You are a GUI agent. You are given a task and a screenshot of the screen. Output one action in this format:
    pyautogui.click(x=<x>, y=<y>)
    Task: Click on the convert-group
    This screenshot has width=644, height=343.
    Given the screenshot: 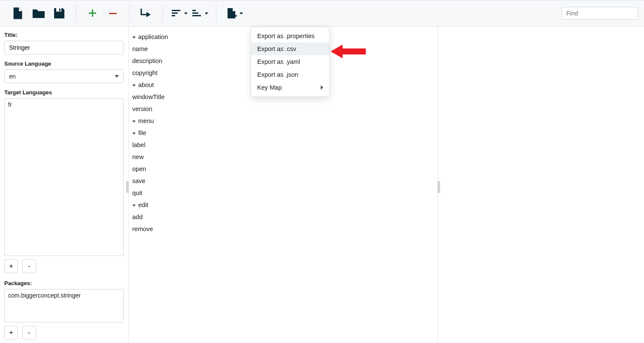 What is the action you would take?
    pyautogui.click(x=146, y=13)
    